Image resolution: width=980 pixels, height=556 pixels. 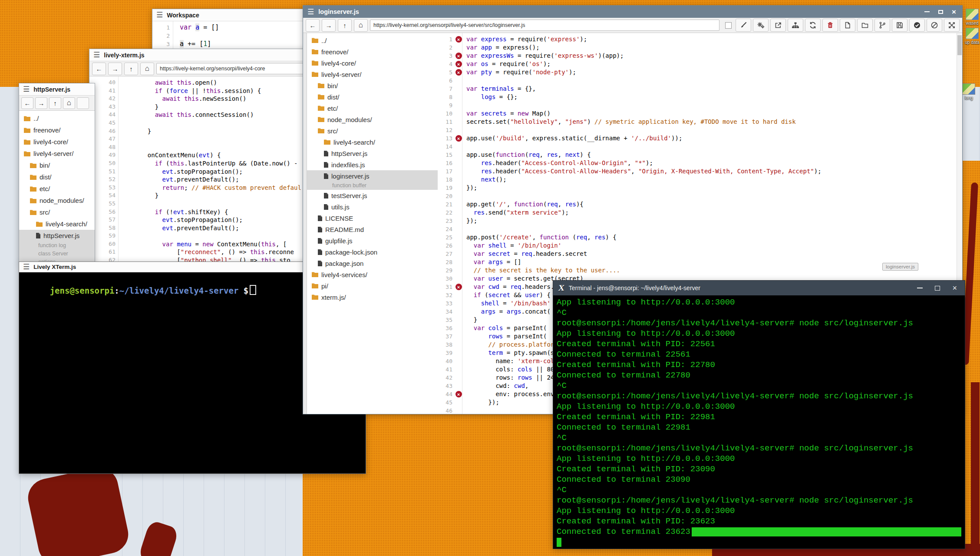 I want to click on open-external-button, so click(x=778, y=25).